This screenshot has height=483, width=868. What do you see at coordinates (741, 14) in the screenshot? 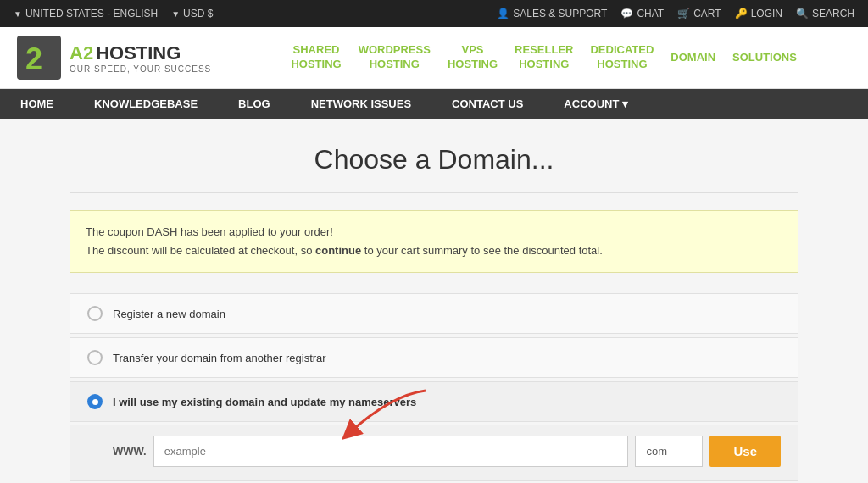
I see `login-icon: 🔑` at bounding box center [741, 14].